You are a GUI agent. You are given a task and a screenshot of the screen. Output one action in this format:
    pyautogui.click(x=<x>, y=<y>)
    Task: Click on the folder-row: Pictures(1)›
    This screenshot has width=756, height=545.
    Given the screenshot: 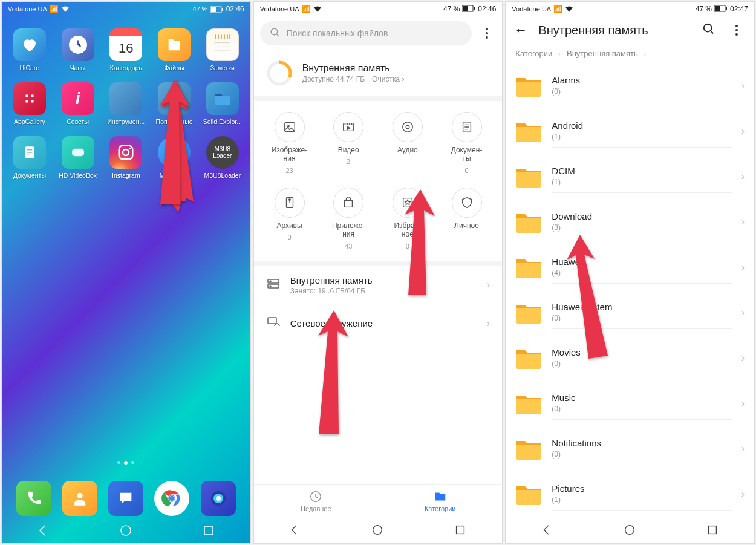 What is the action you would take?
    pyautogui.click(x=630, y=494)
    